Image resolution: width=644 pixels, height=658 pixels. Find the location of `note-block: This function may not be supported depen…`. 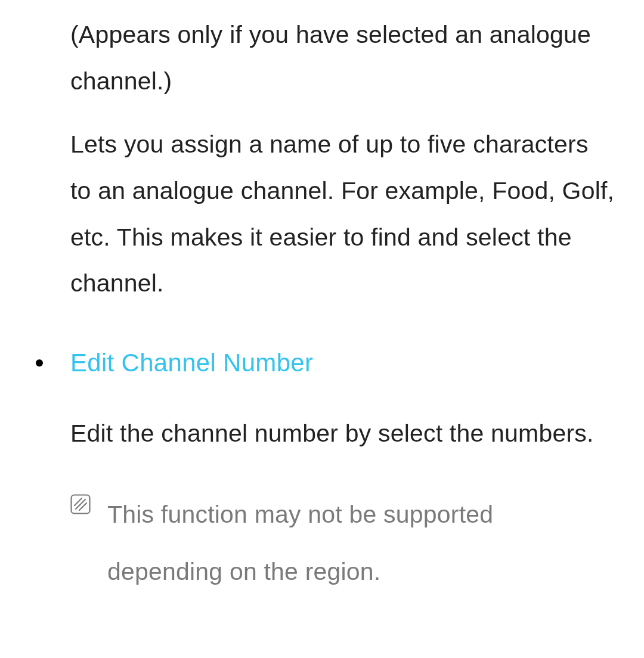

note-block: This function may not be supported depen… is located at coordinates (343, 544).